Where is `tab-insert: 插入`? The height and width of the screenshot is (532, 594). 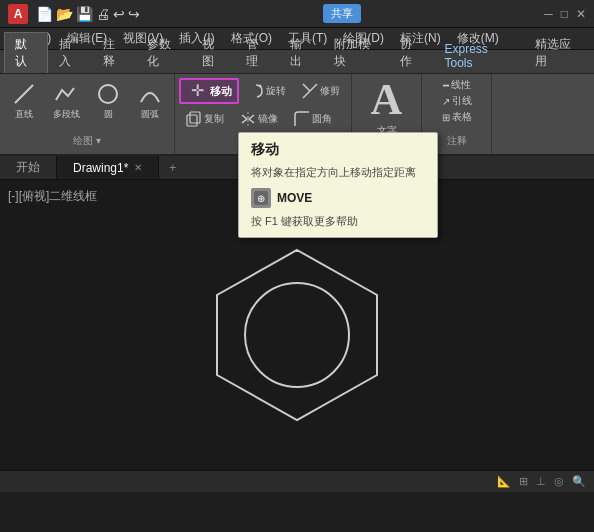
tab-insert: 插入 is located at coordinates (70, 52).